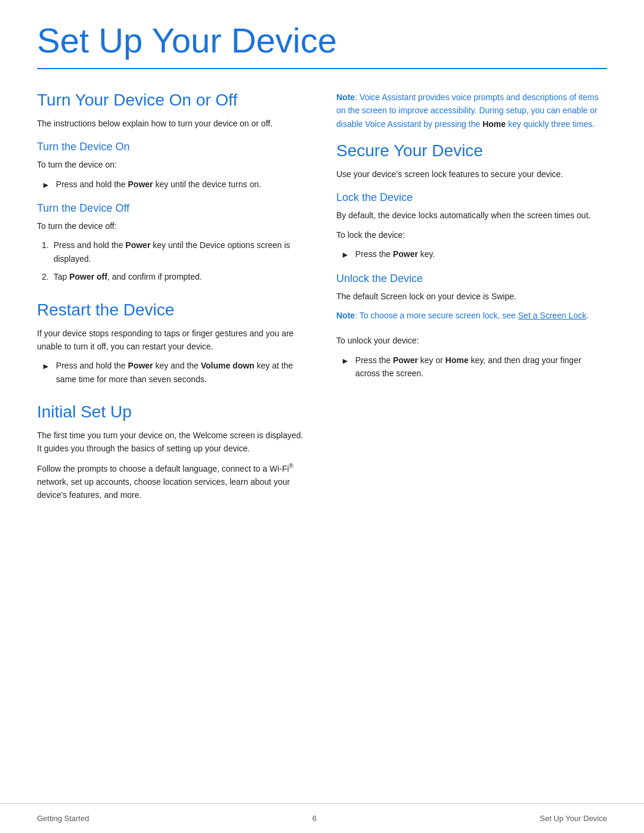 The height and width of the screenshot is (833, 644). What do you see at coordinates (494, 124) in the screenshot?
I see `home-key-label: Home` at bounding box center [494, 124].